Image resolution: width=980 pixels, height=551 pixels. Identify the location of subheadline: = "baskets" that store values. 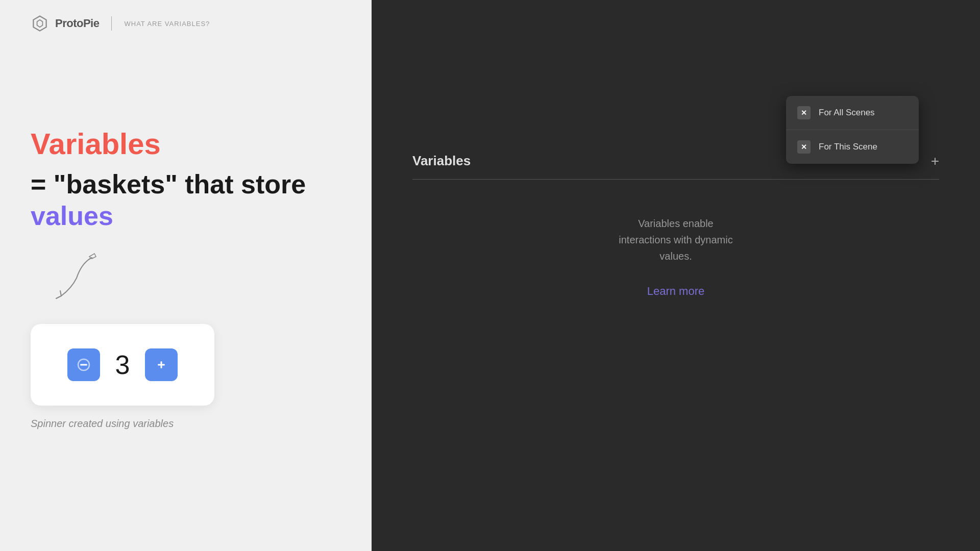
(186, 200).